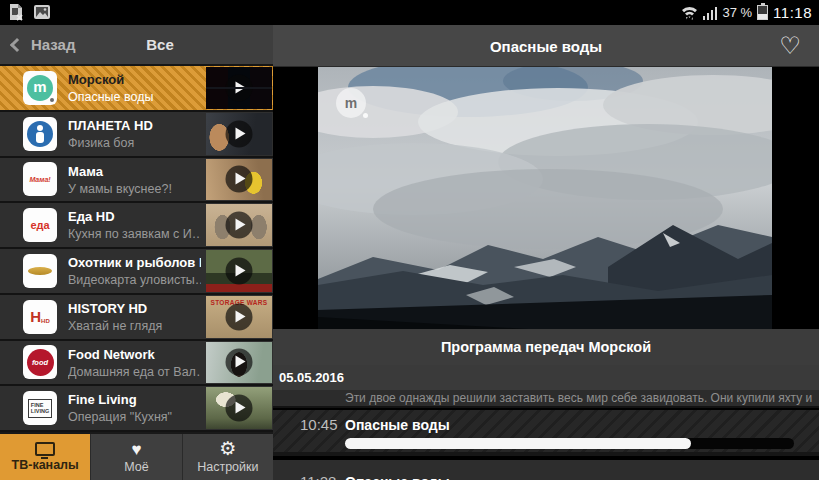  Describe the element at coordinates (239, 317) in the screenshot. I see `channel-thumbnail: STORAGE WARS` at that location.